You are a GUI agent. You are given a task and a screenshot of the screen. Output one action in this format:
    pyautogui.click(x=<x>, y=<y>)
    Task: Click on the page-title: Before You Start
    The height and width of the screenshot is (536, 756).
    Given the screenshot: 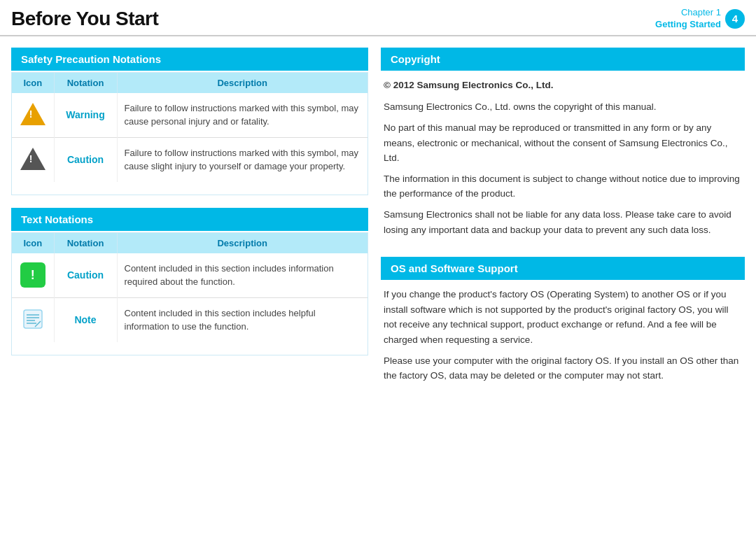 What is the action you would take?
    pyautogui.click(x=85, y=19)
    